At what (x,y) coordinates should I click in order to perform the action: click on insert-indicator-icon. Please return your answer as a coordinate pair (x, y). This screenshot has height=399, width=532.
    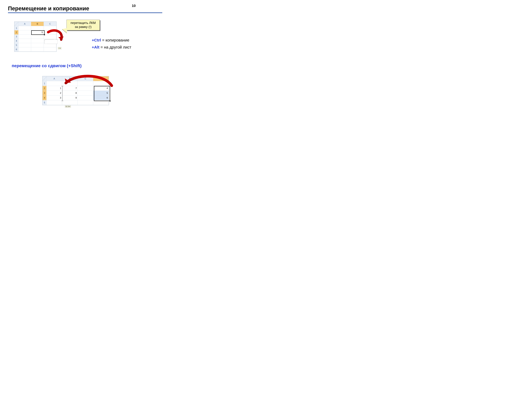
    Looking at the image, I should click on (63, 93).